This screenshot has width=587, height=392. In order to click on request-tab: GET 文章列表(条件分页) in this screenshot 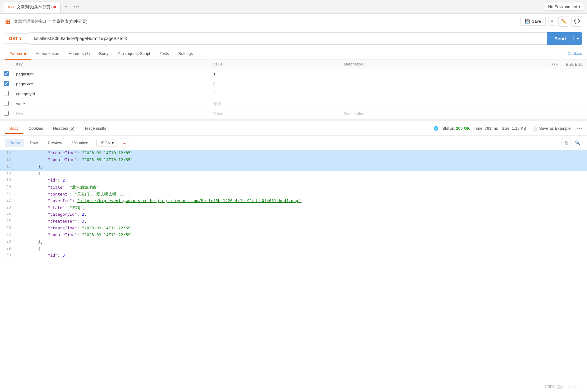, I will do `click(32, 7)`.